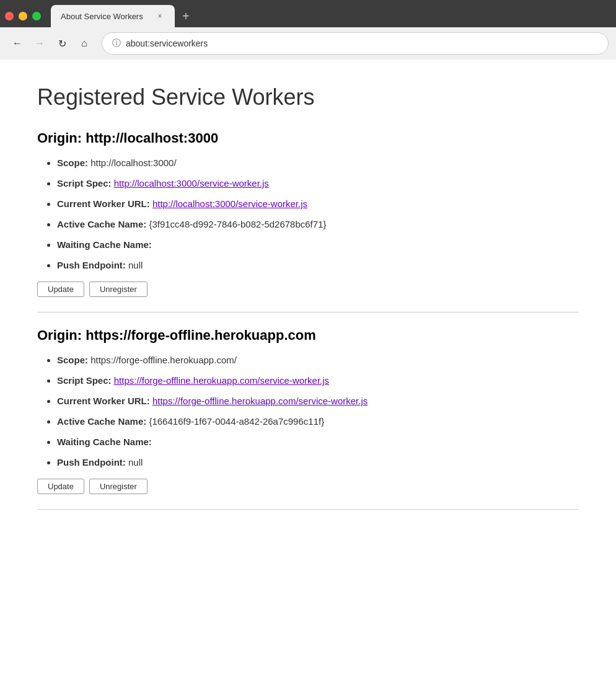 The width and height of the screenshot is (616, 687). What do you see at coordinates (355, 43) in the screenshot?
I see `address-bar: ⓘ about:serviceworkers` at bounding box center [355, 43].